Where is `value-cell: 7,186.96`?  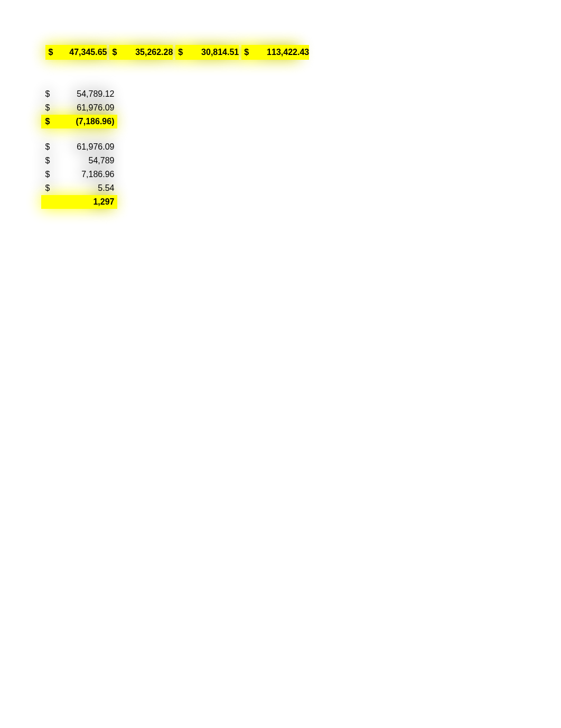
value-cell: 7,186.96 is located at coordinates (85, 174).